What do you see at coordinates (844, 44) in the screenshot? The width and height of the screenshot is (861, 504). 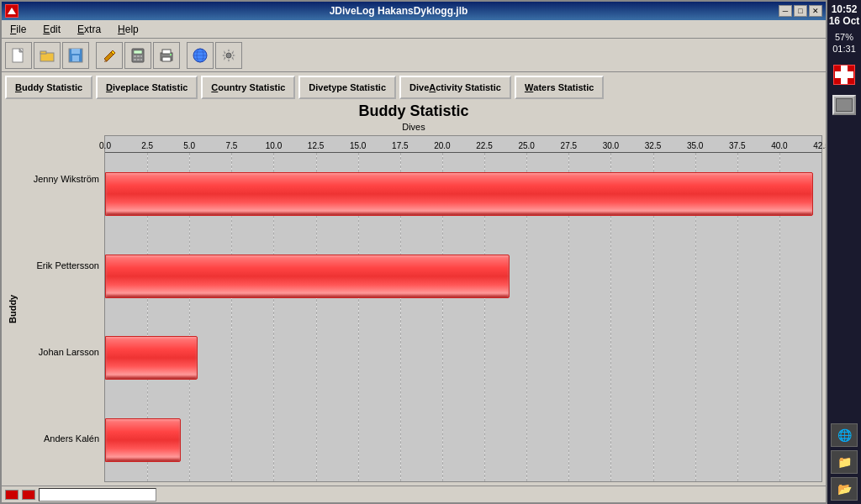 I see `battery-indicator: 57%01:31` at bounding box center [844, 44].